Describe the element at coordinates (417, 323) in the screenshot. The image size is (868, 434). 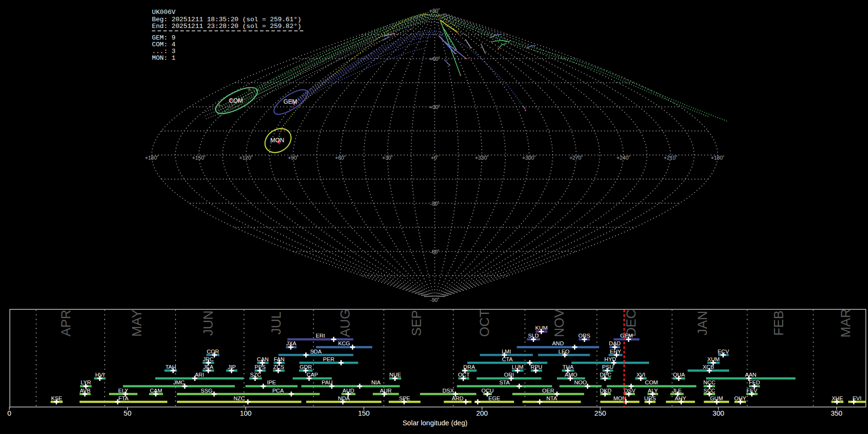
I see `svg-text: SEP` at that location.